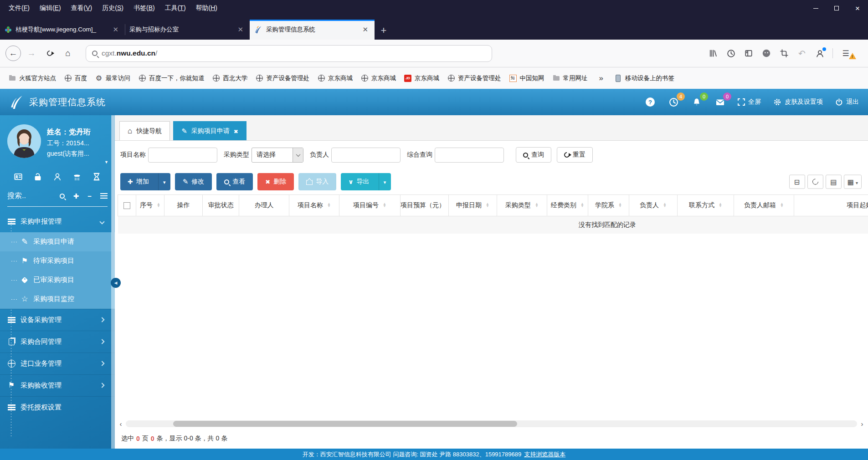  Describe the element at coordinates (210, 131) in the screenshot. I see `tab-project-apply-active: 采购项目申请` at that location.